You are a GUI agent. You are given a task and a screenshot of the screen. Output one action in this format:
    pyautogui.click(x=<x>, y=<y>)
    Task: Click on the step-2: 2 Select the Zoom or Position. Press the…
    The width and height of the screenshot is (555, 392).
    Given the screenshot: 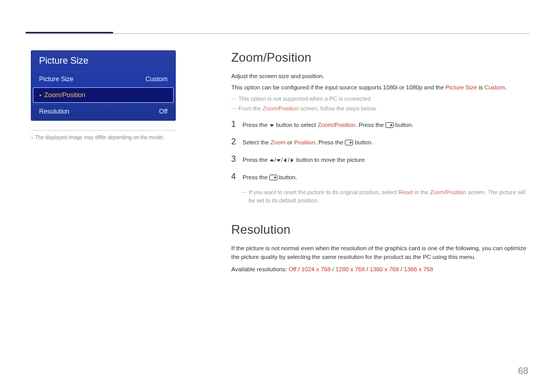 What is the action you would take?
    pyautogui.click(x=380, y=142)
    